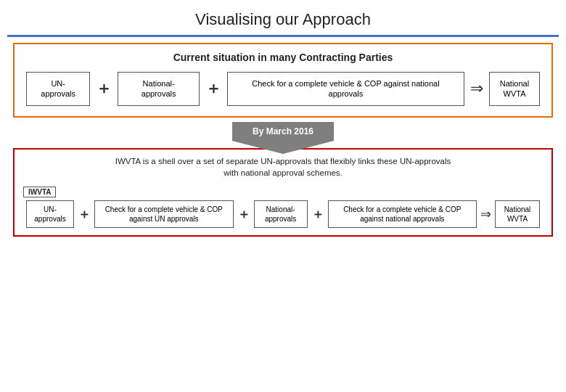 This screenshot has height=392, width=566. What do you see at coordinates (477, 89) in the screenshot?
I see `double-arrow-1: ⇒` at bounding box center [477, 89].